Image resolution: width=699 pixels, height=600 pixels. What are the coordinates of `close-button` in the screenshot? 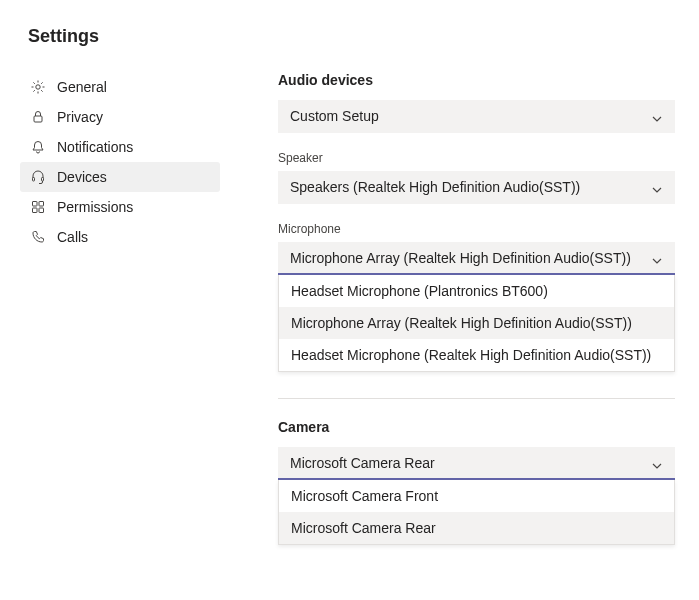 It's located at (667, 36).